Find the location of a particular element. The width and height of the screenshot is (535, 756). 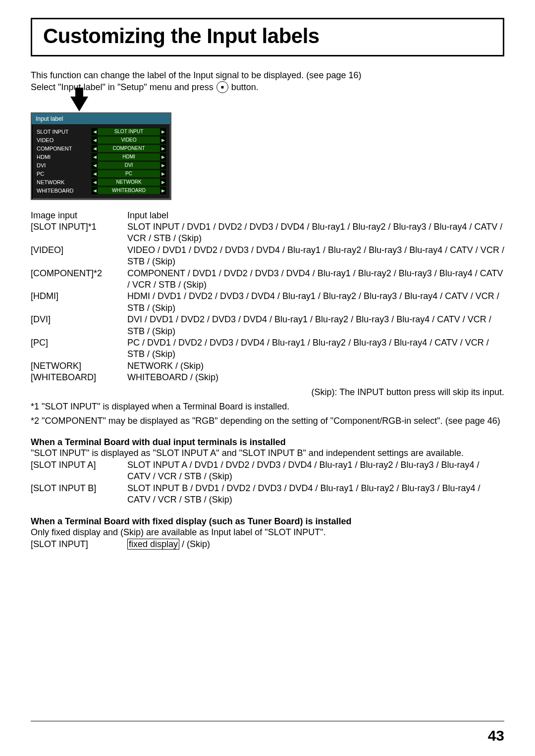

row-value: SLOT INPUT / DVD1 / DVD2 / DVD3 / DVD4 /… is located at coordinates (316, 233).